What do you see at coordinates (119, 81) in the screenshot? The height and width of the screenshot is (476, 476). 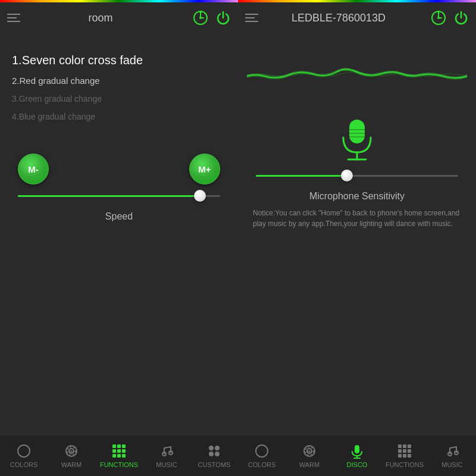 I see `function-item-2: 2.Red gradual change` at bounding box center [119, 81].